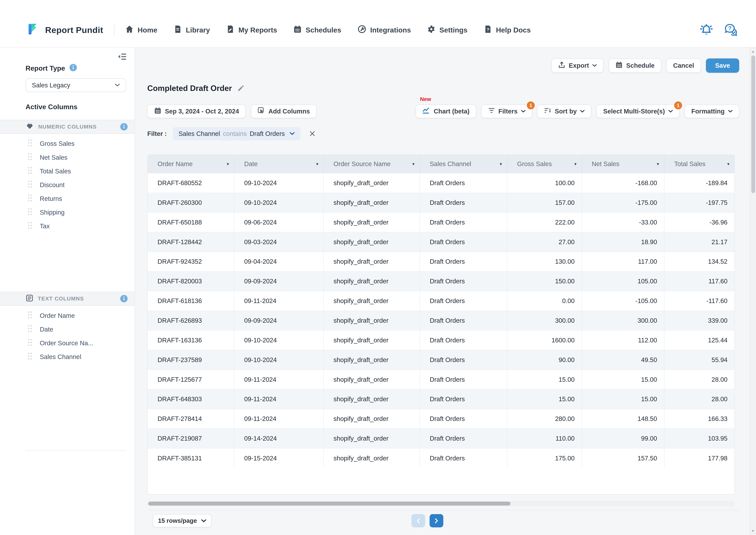 The image size is (756, 535). What do you see at coordinates (564, 111) in the screenshot?
I see `sort-by-button: Sort by` at bounding box center [564, 111].